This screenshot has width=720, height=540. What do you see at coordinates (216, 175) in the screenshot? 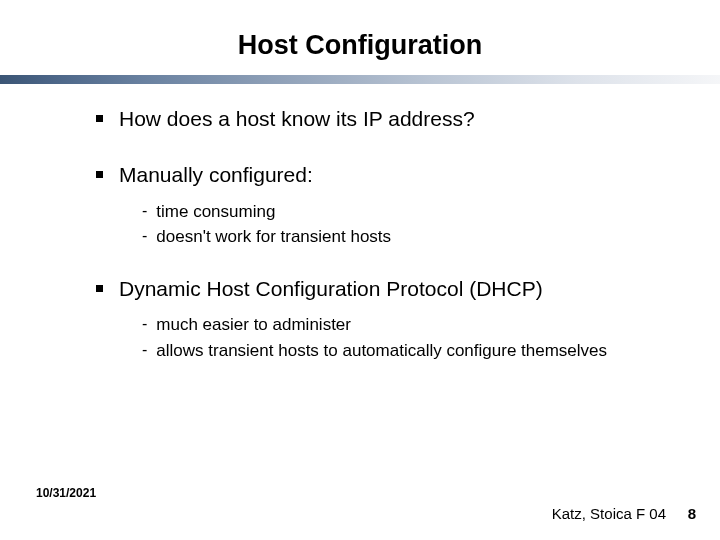
I see `bullet-text: Manually configured:` at bounding box center [216, 175].